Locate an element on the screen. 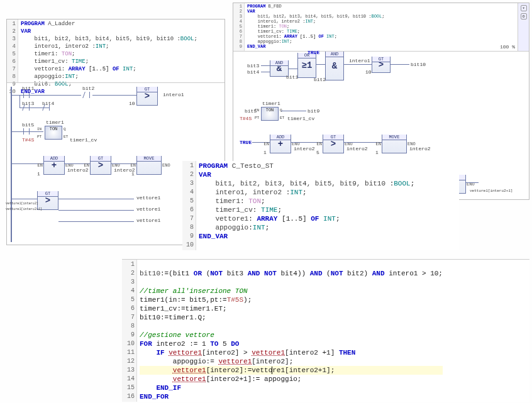 The image size is (532, 403). editor-c-declarations: 12345678910 PROGRAM C_Testo_ST VAR bit1,… is located at coordinates (321, 206).